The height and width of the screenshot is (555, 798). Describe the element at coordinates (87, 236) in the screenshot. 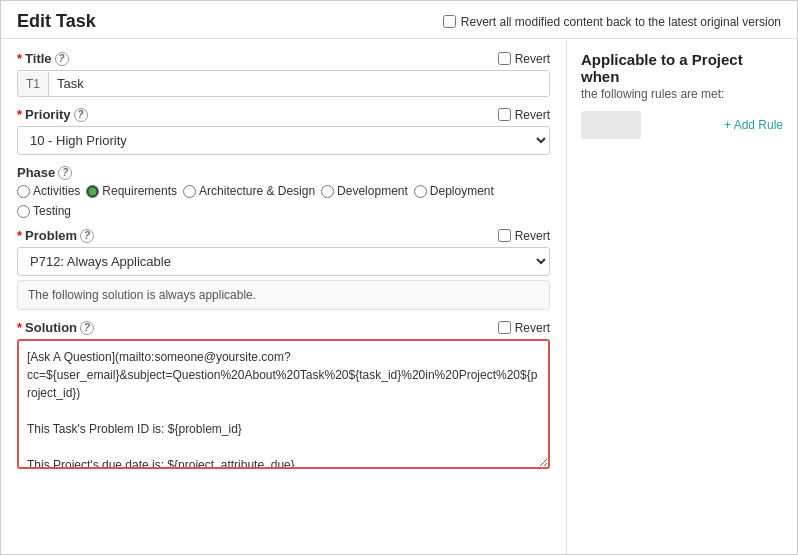

I see `problem-help-icon: ?` at that location.